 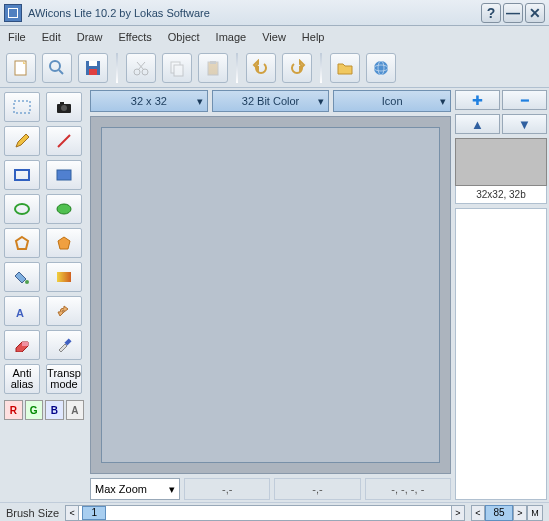 What do you see at coordinates (535, 13) in the screenshot?
I see `close-button: ✕` at bounding box center [535, 13].